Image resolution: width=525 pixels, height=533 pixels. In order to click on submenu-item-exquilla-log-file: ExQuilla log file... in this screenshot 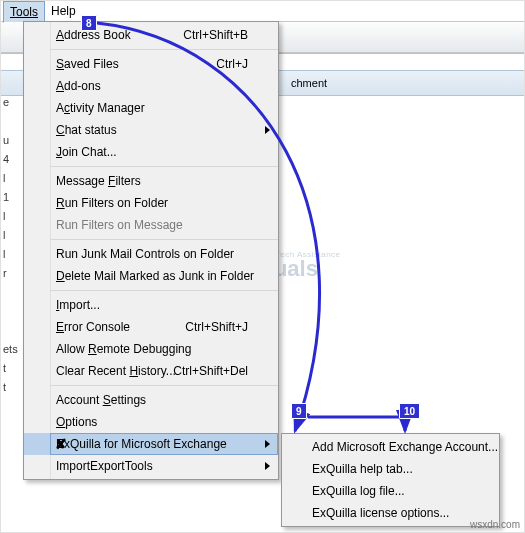, I will do `click(402, 491)`.